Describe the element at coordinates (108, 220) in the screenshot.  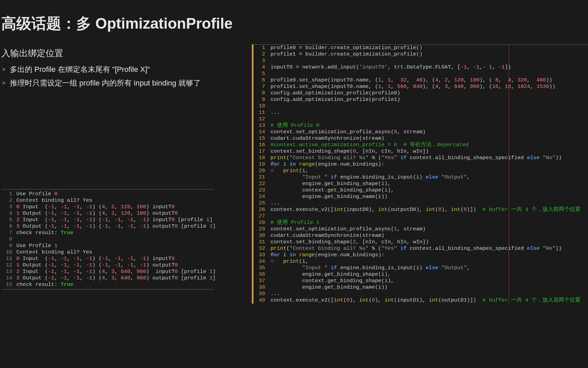
I see `output-line: 52 Input (-1, -1, -1, -1) (-1, -1, -1, -…` at that location.